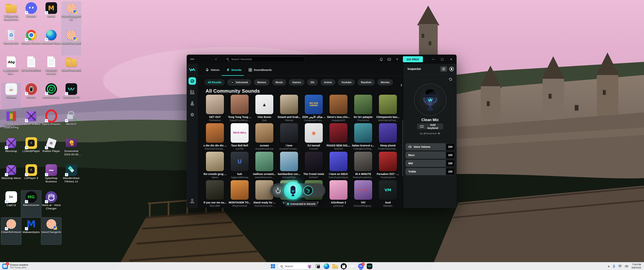 This screenshot has height=270, width=644. Describe the element at coordinates (51, 204) in the screenshot. I see `desktop-icon: Voice.ai - Voice Changer` at that location.